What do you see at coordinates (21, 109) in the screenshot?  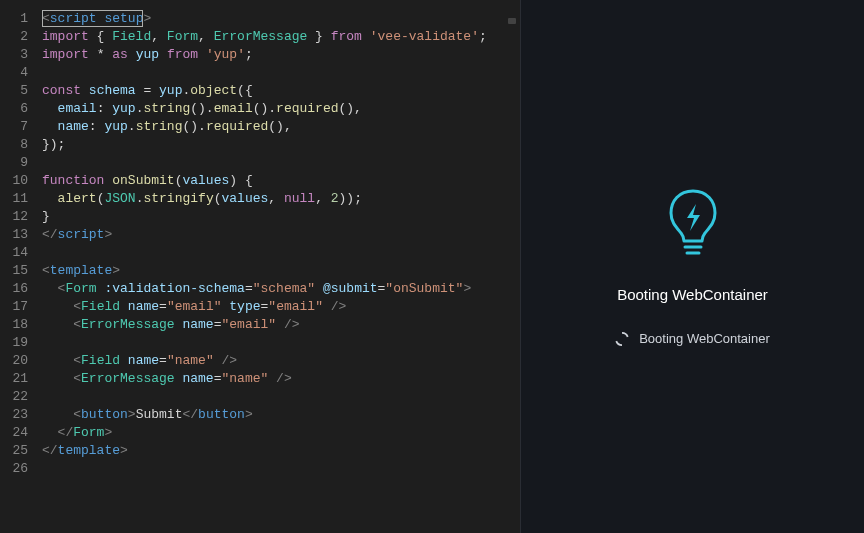 I see `line-number: 6` at bounding box center [21, 109].